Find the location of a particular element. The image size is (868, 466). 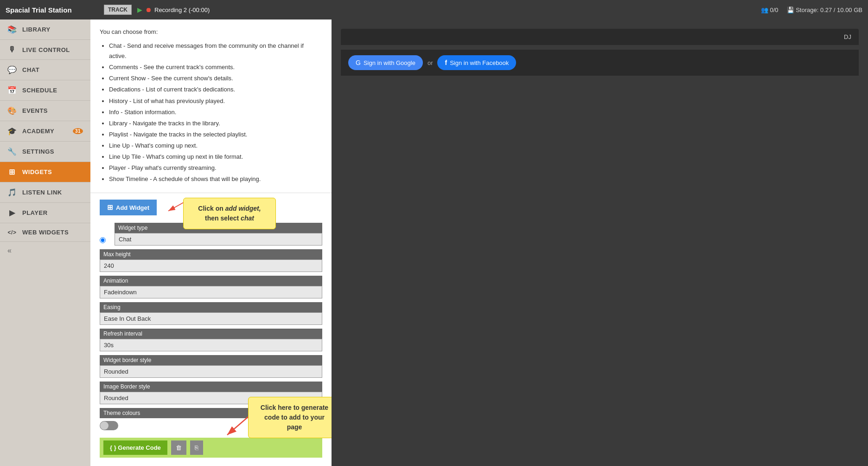

sidebar-item-label: PLAYER is located at coordinates (35, 213).